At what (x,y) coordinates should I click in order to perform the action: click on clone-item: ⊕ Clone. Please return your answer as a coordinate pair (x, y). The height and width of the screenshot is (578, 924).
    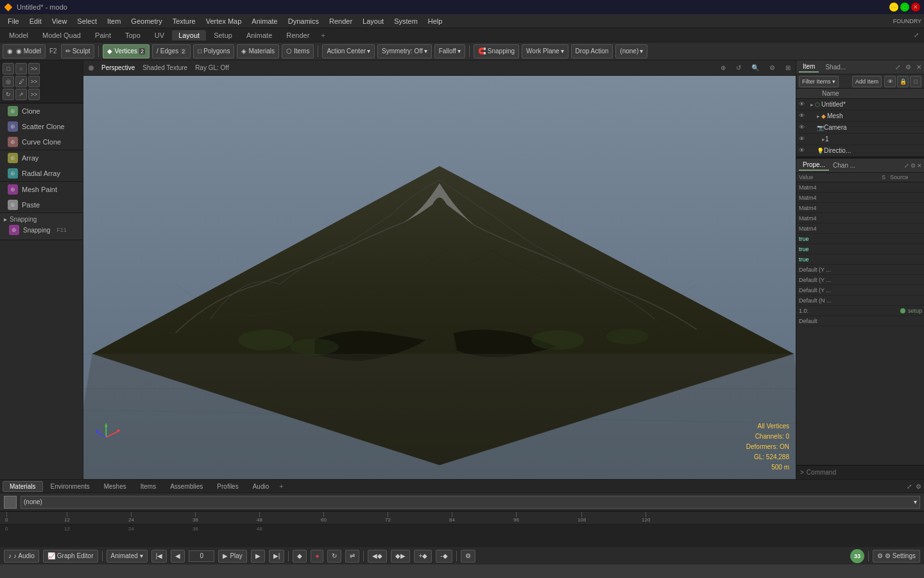
    Looking at the image, I should click on (41, 111).